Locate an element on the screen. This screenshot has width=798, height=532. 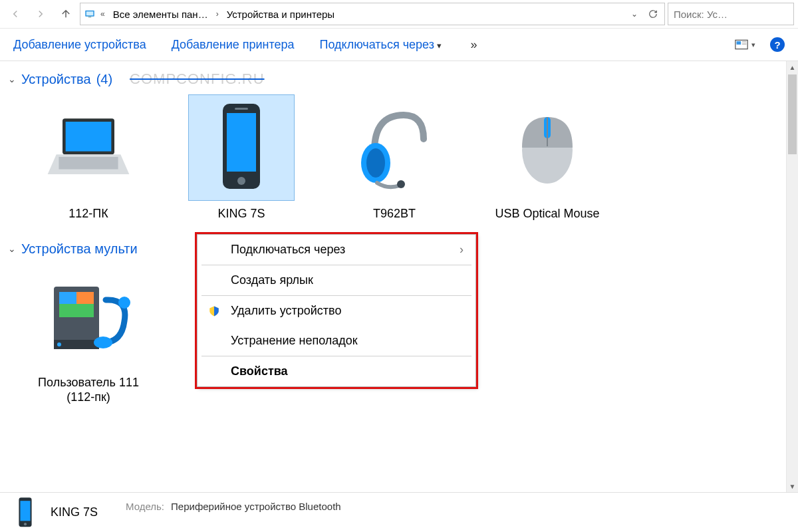
device-label: Пользователь 111 (112-пк) is located at coordinates (88, 390).